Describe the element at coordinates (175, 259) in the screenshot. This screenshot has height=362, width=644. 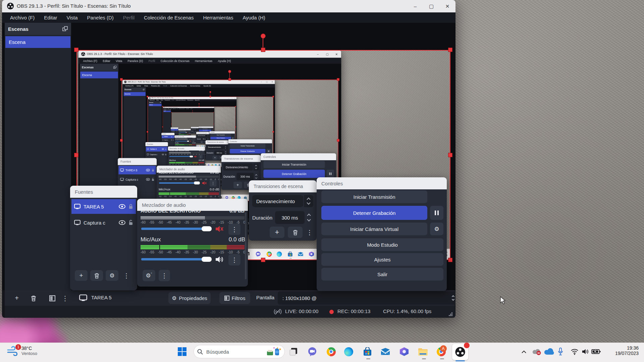
I see `mic-volume-slider` at that location.